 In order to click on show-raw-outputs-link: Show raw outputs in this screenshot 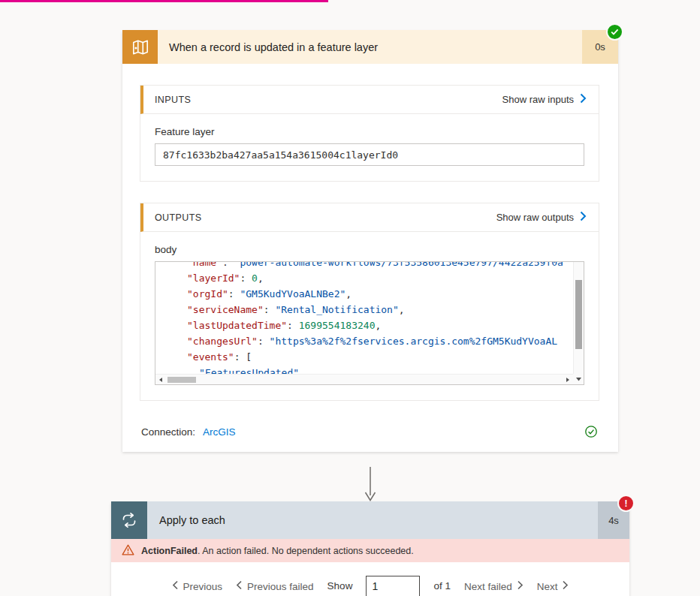, I will do `click(542, 218)`.